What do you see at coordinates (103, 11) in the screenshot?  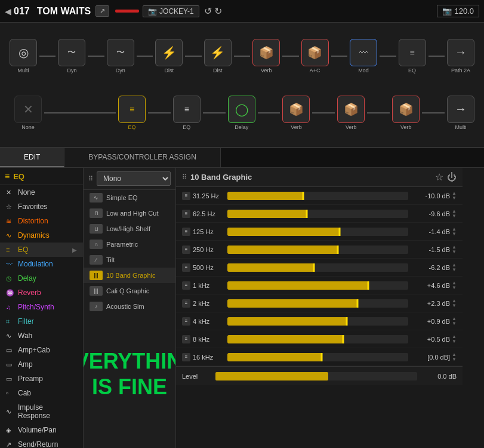 I see `export-button: ↗` at bounding box center [103, 11].